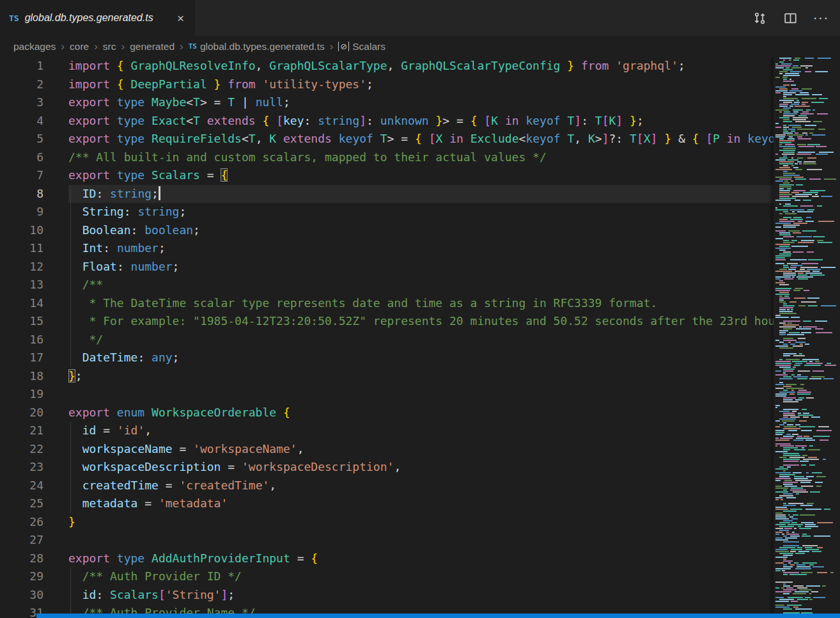 This screenshot has height=618, width=840. What do you see at coordinates (821, 18) in the screenshot?
I see `more-actions-button: ···` at bounding box center [821, 18].